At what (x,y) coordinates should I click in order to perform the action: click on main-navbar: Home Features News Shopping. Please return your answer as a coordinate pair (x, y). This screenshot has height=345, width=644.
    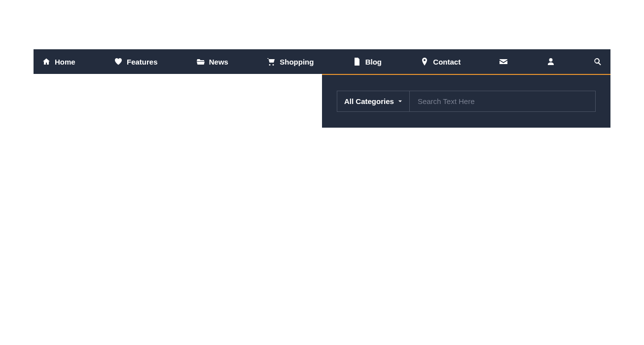
    Looking at the image, I should click on (322, 62).